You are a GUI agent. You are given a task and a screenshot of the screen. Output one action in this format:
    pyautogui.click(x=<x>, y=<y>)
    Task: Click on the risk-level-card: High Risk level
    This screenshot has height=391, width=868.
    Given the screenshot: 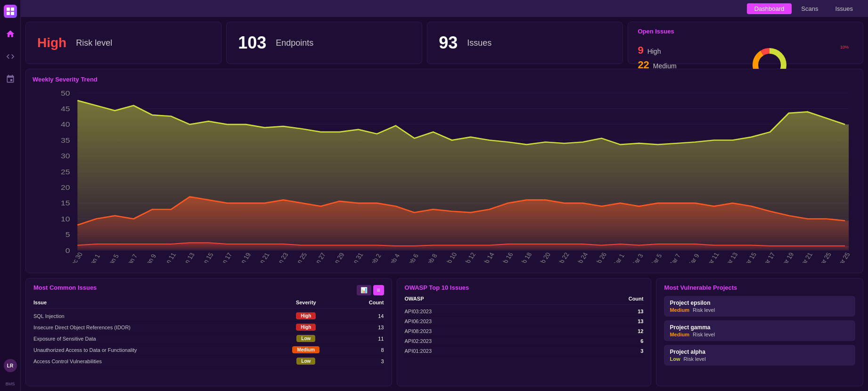 What is the action you would take?
    pyautogui.click(x=123, y=43)
    